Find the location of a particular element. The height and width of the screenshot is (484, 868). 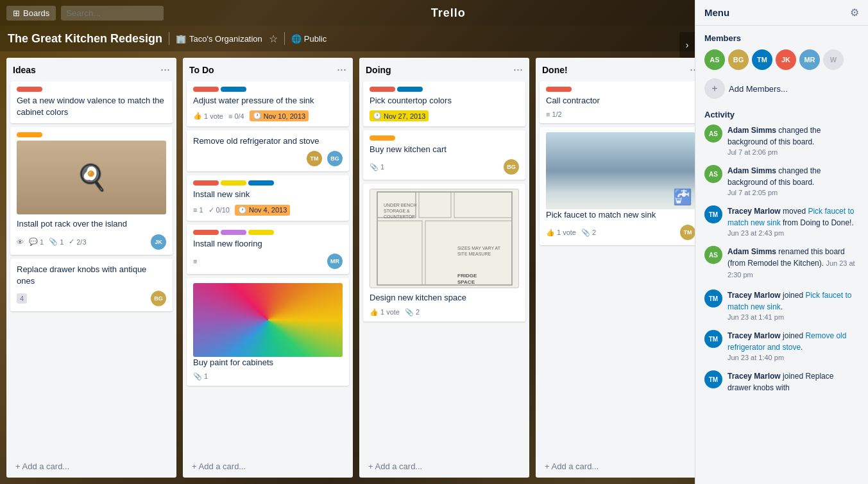

card-pick-countertop: Pick countertop colors 🕐Nov 27, 2013 is located at coordinates (444, 104).